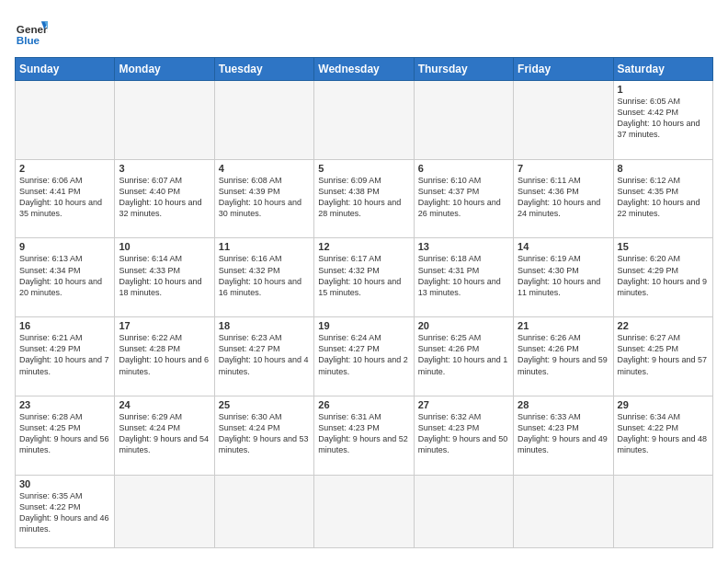  What do you see at coordinates (364, 199) in the screenshot?
I see `day-cell: 5Sunrise: 6:09 AMSunset: 4:38 PMDaylight…` at bounding box center [364, 199].